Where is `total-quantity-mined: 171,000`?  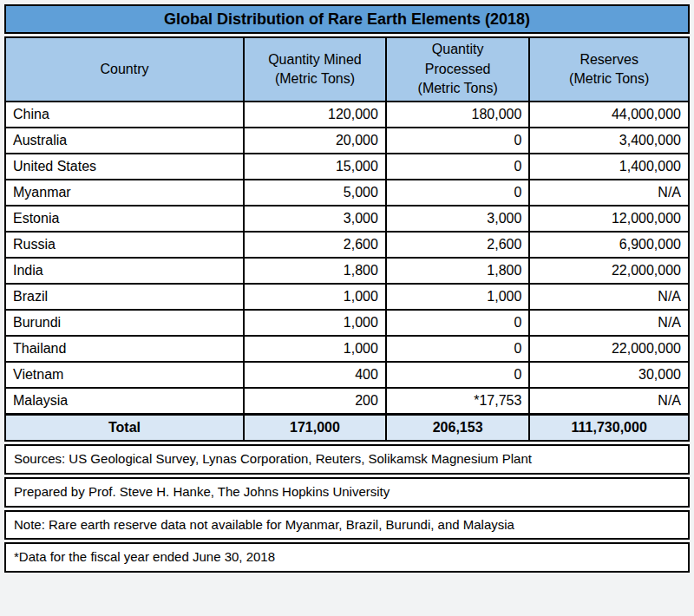
total-quantity-mined: 171,000 is located at coordinates (315, 427).